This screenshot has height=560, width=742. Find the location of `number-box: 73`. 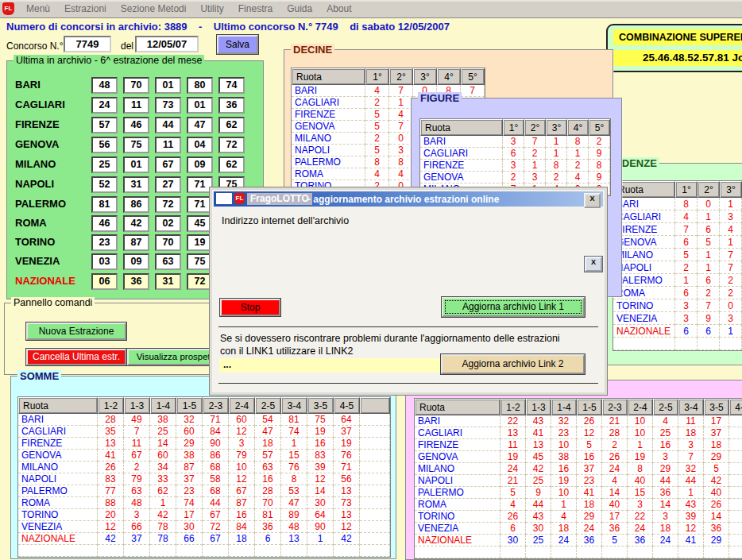

number-box: 73 is located at coordinates (168, 105).